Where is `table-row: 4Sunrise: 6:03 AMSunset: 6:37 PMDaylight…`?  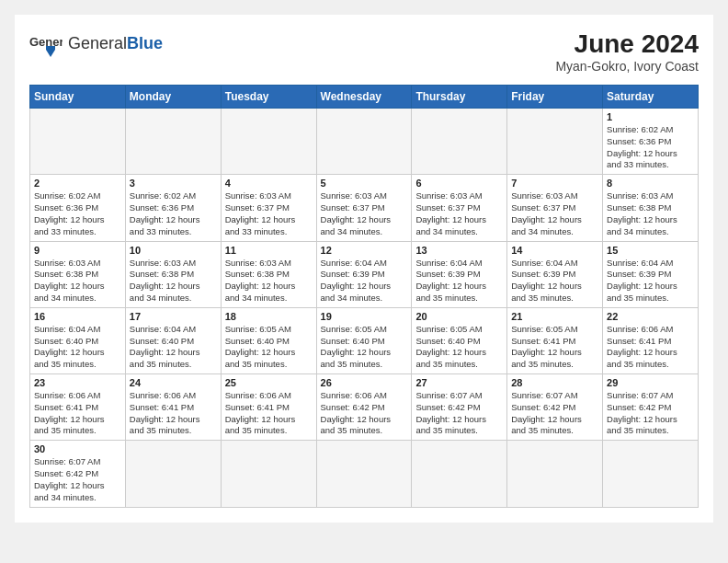
table-row: 4Sunrise: 6:03 AMSunset: 6:37 PMDaylight… is located at coordinates (268, 208).